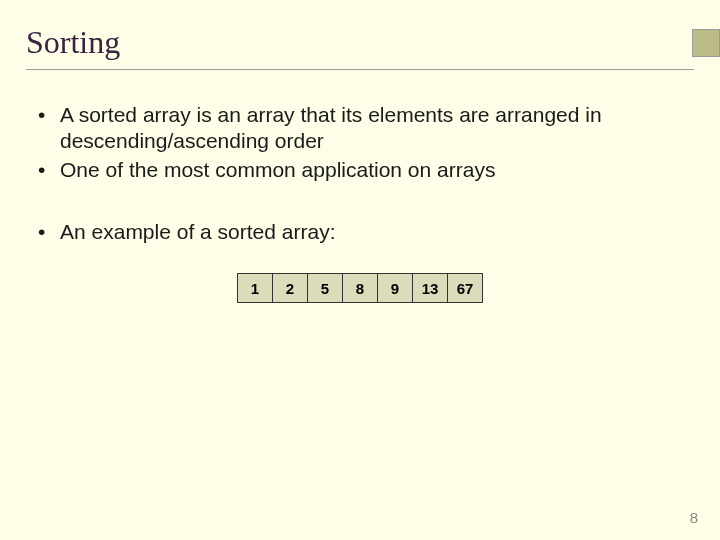  What do you see at coordinates (290, 288) in the screenshot?
I see `array-cell: 2` at bounding box center [290, 288].